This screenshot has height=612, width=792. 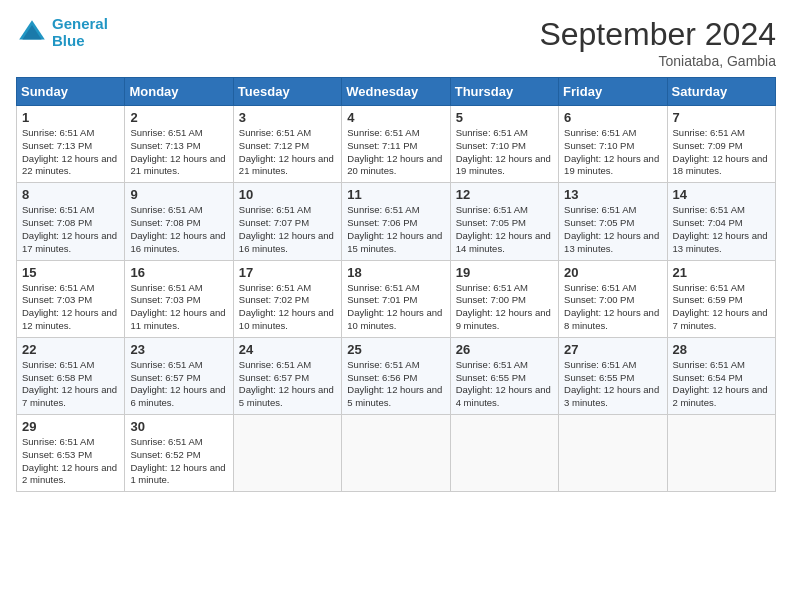 What do you see at coordinates (721, 92) in the screenshot?
I see `col-header-saturday: Saturday` at bounding box center [721, 92].